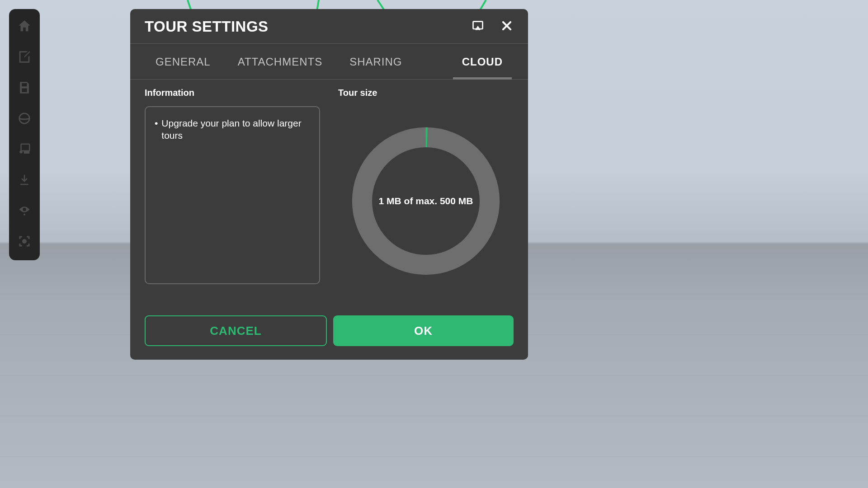  Describe the element at coordinates (426, 201) in the screenshot. I see `tour-size-text: 1 MB of max. 500 MB` at that location.